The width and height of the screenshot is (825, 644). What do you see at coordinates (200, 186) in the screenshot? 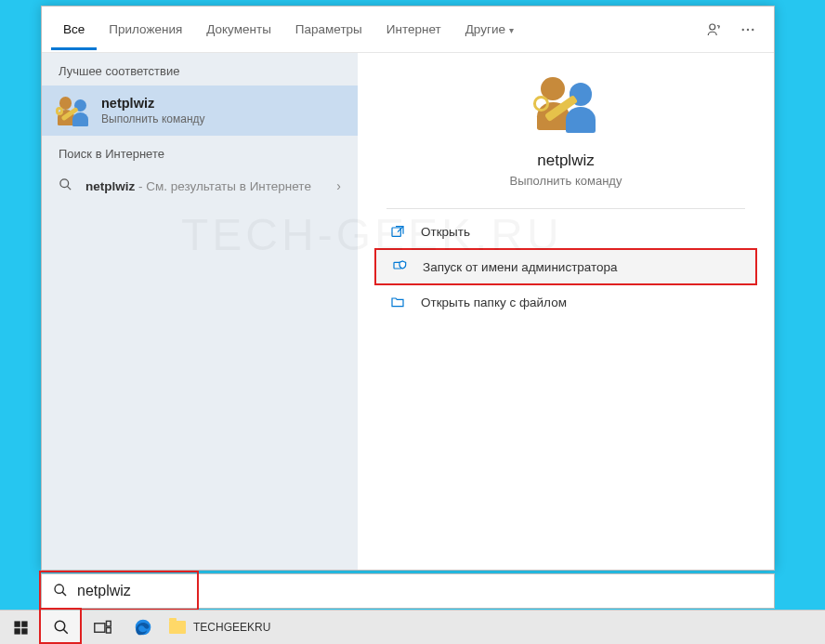
I see `web-search-result: netplwiz - См. результаты в Интернете ›` at bounding box center [200, 186].